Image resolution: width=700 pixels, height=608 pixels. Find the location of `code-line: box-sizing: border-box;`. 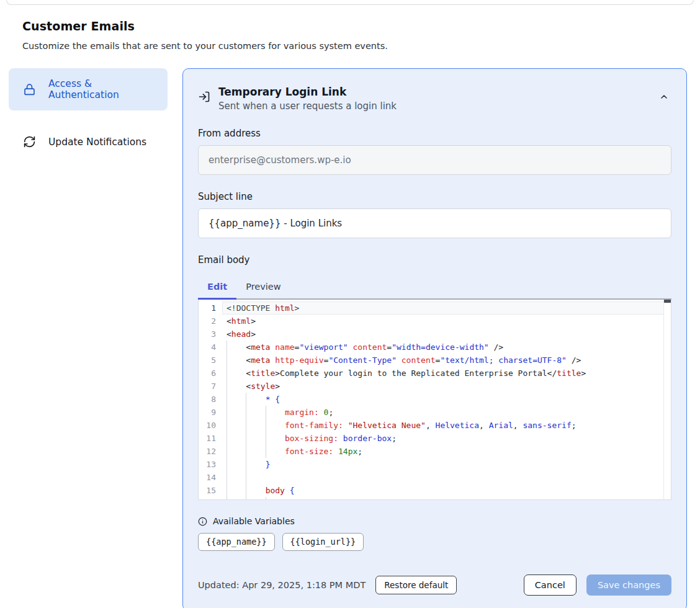

code-line: box-sizing: border-box; is located at coordinates (447, 438).